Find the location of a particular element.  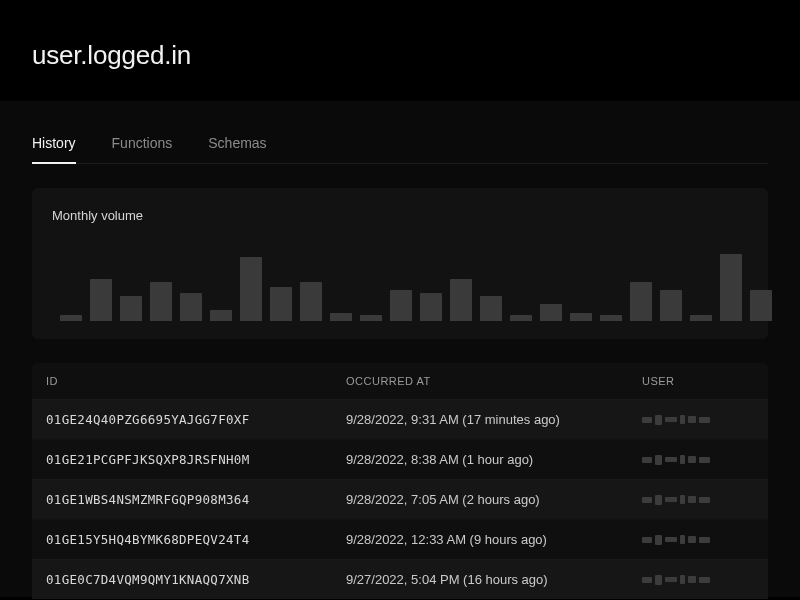

table-row: 01GE24Q40PZG6695YAJGG7F0XF9/28/2022, 9:3… is located at coordinates (400, 419).